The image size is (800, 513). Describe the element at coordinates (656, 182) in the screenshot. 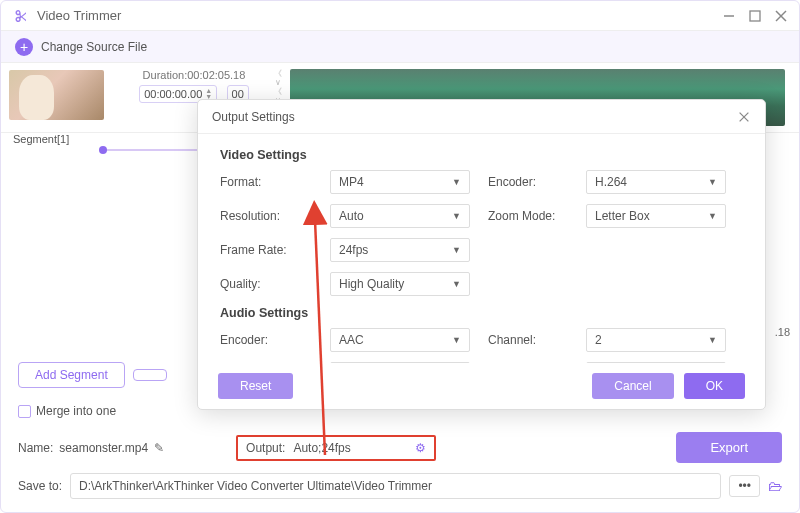

I see `video-encoder-select: H.264▼` at that location.